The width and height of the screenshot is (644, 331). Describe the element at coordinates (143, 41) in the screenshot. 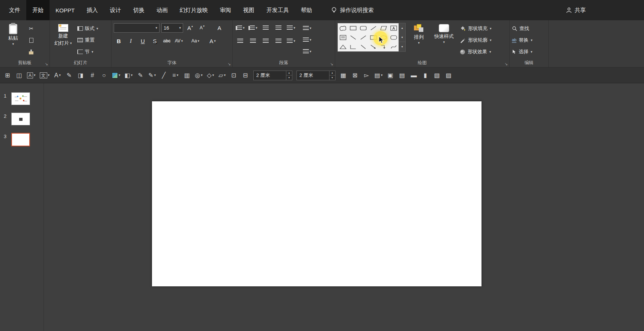

I see `underline-button: U` at that location.